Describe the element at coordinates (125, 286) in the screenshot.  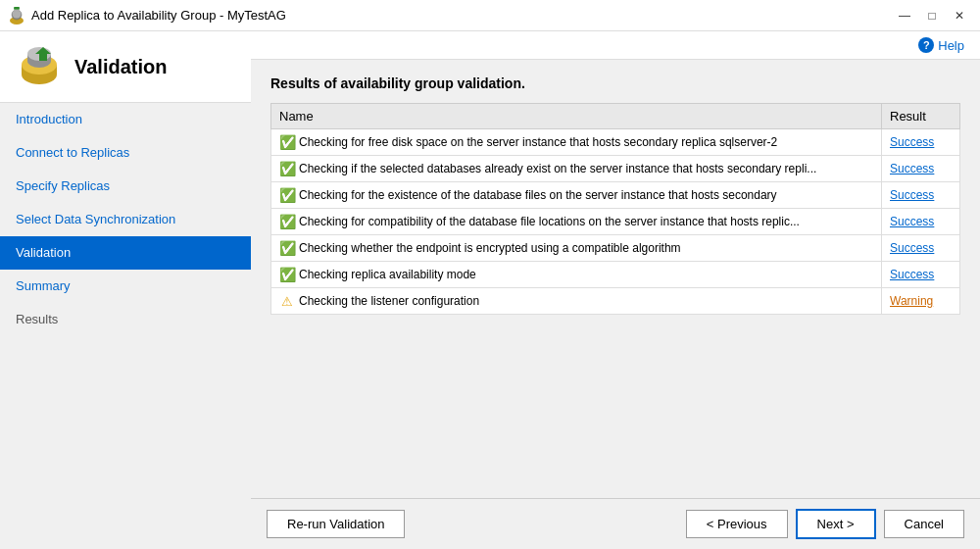
I see `nav-item-summary: Summary` at that location.